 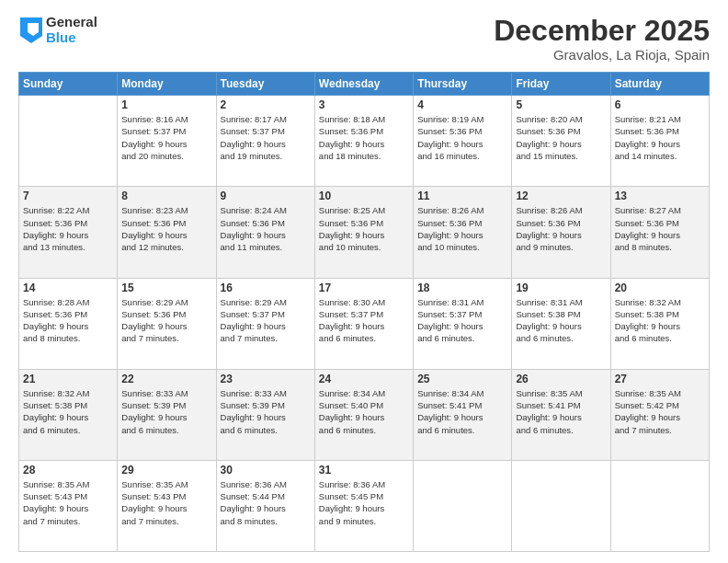 What do you see at coordinates (364, 412) in the screenshot?
I see `day-info: Sunrise: 8:34 AM Sunset: 5:40 PM Dayligh…` at bounding box center [364, 412].